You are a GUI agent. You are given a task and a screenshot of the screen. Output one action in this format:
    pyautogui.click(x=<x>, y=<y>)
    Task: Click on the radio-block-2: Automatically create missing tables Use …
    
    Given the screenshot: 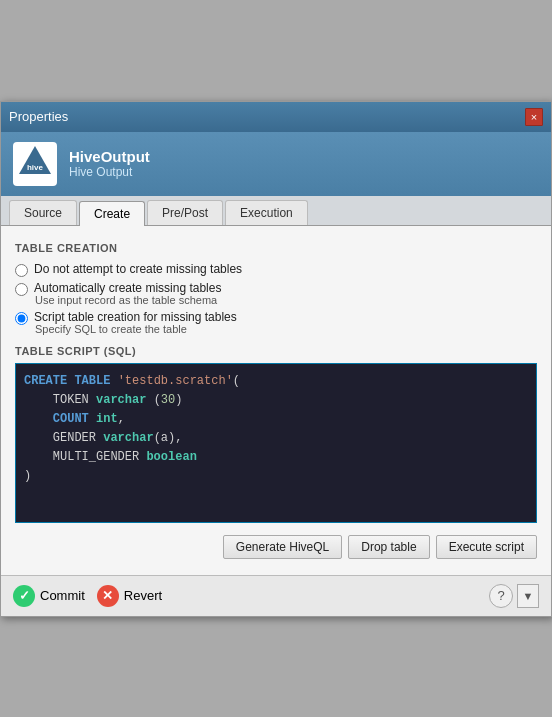 What is the action you would take?
    pyautogui.click(x=276, y=294)
    